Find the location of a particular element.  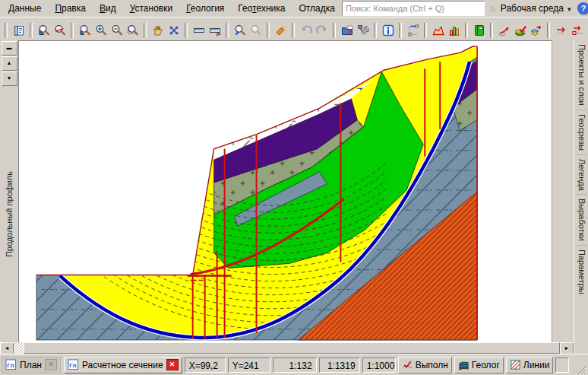

panel-list-icon is located at coordinates (18, 30).